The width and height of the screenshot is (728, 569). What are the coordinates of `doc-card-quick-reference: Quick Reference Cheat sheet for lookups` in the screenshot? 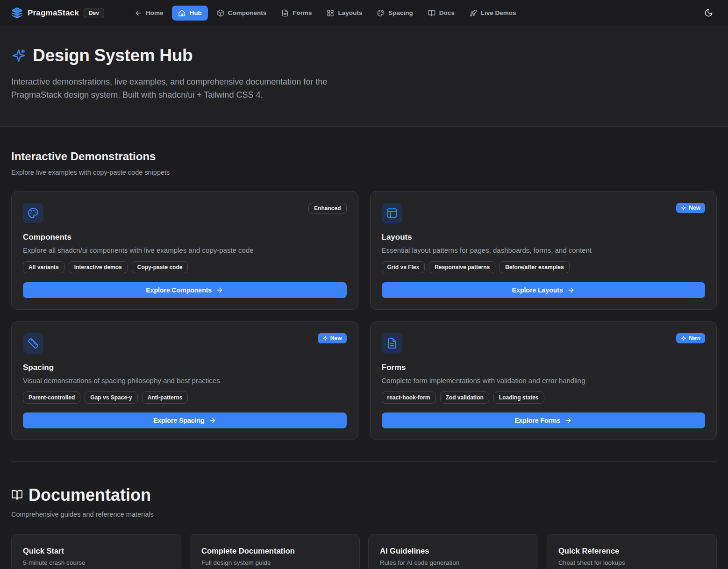 It's located at (632, 551).